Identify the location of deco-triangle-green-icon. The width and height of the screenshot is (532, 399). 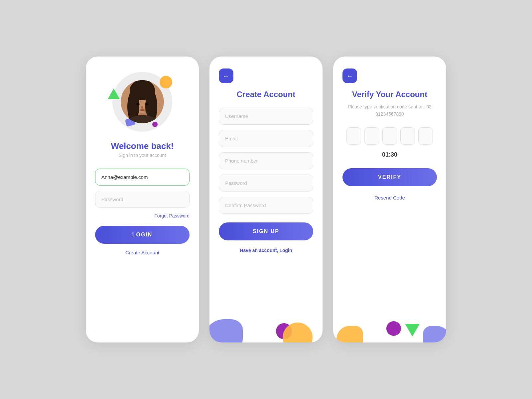
(114, 94).